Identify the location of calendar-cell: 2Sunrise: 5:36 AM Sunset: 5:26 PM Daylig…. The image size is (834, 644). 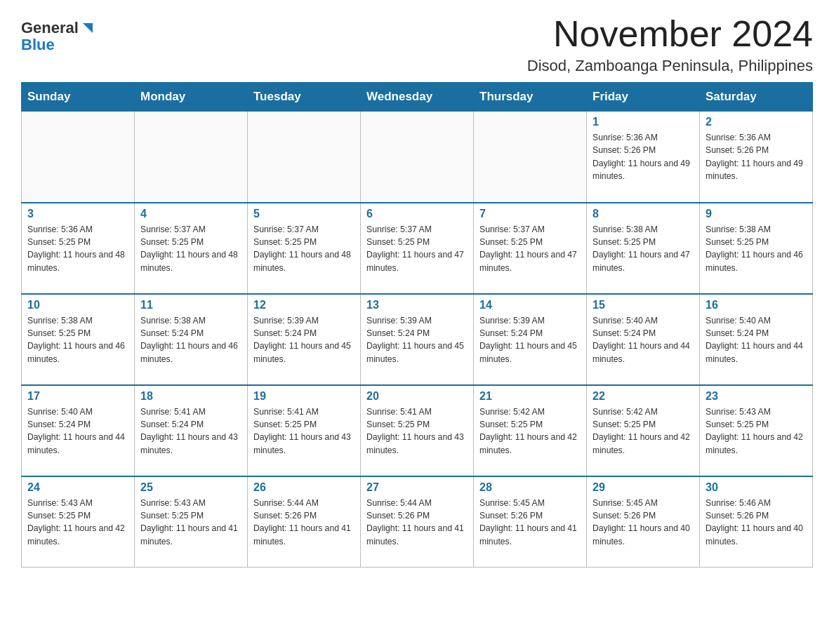
(757, 157).